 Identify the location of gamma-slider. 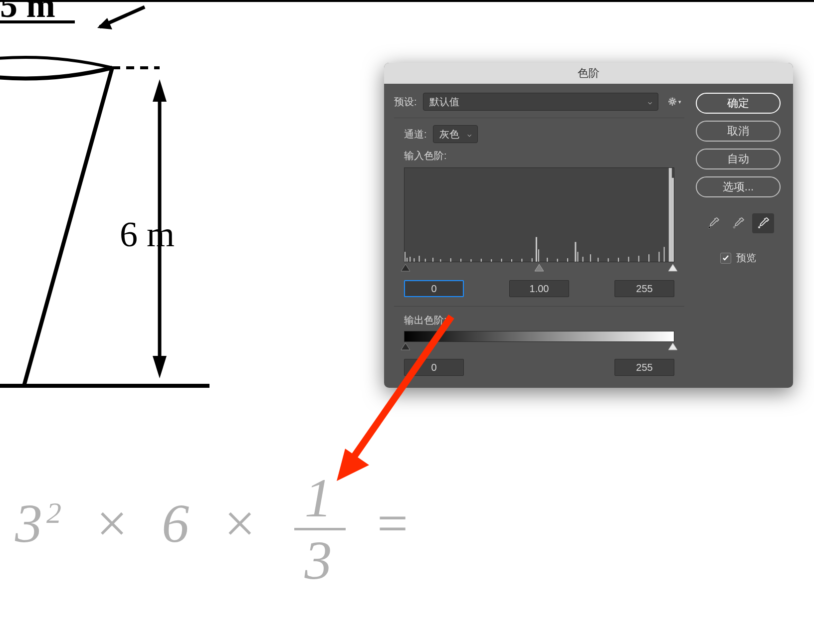
(539, 268).